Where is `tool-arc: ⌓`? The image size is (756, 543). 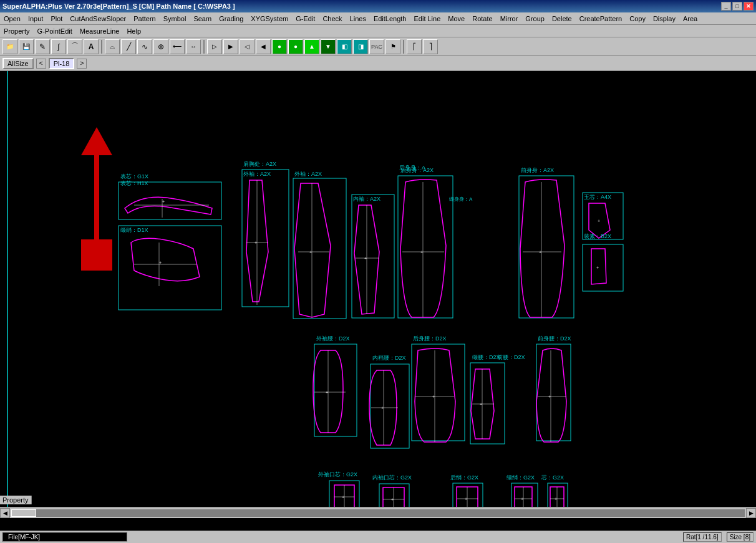
tool-arc: ⌓ is located at coordinates (112, 47).